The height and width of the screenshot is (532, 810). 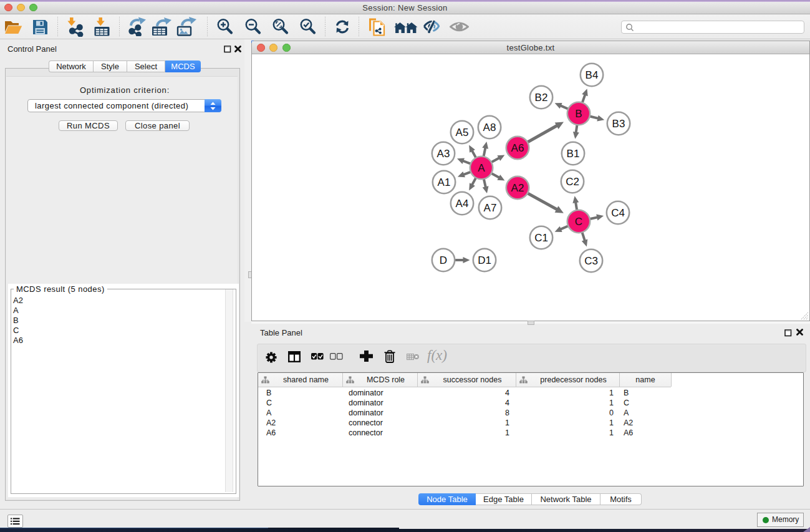 What do you see at coordinates (444, 182) in the screenshot?
I see `svg-text: A1` at bounding box center [444, 182].